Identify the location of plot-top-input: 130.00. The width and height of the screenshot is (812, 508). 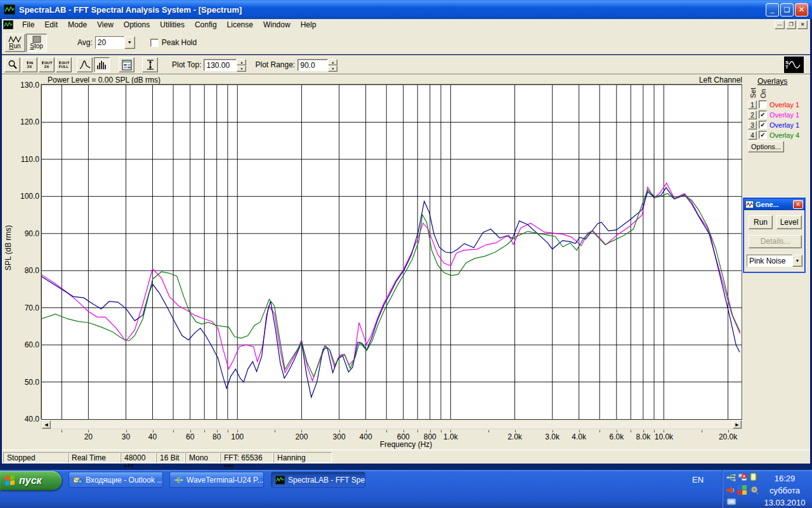
(220, 65).